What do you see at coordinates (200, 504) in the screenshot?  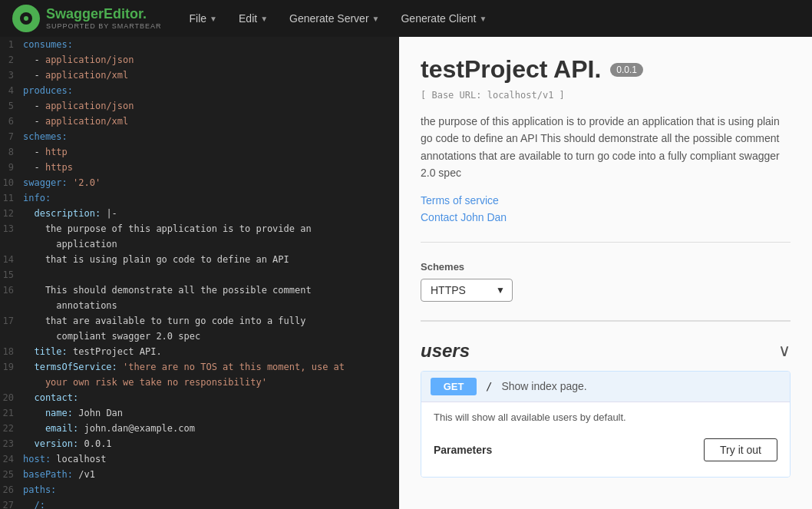 I see `code-line: 27 /:` at bounding box center [200, 504].